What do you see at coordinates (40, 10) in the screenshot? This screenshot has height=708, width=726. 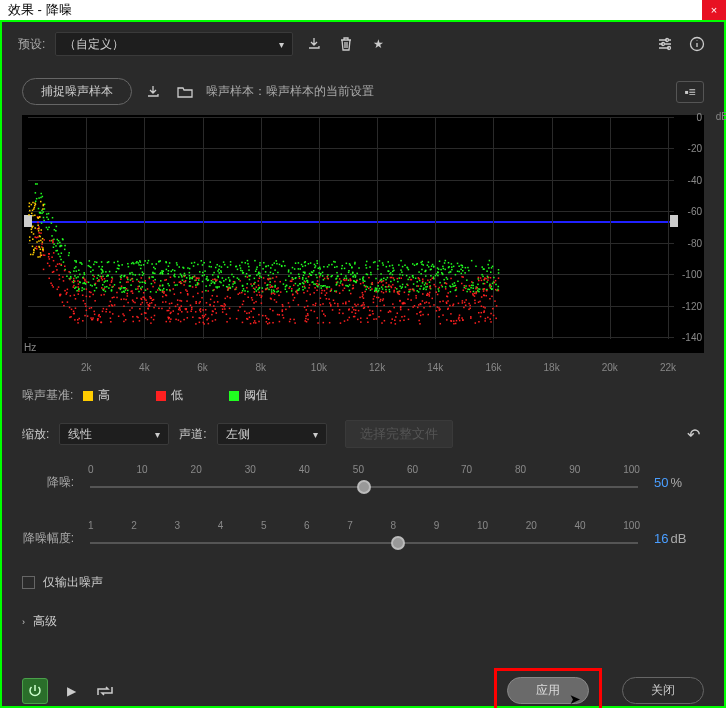 I see `window-title: 效果 - 降噪` at bounding box center [40, 10].